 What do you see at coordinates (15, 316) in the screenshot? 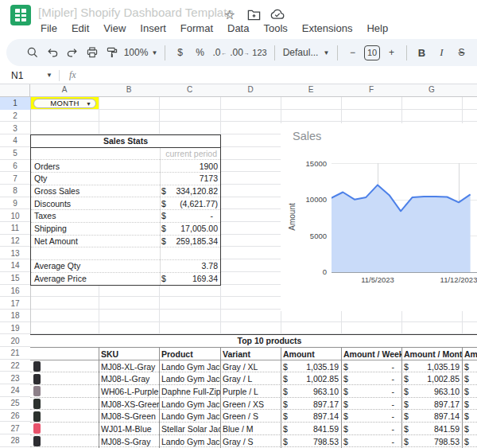
I see `row-header-18: 18` at bounding box center [15, 316].